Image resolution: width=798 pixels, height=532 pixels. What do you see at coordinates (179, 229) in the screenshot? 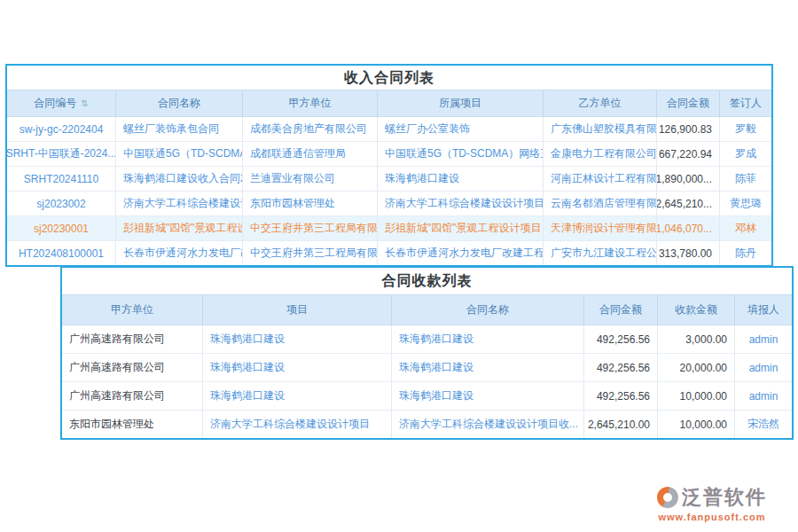
I see `contract-name-cell: 彭祖新城"四馆"景观工程设计...` at bounding box center [179, 229].